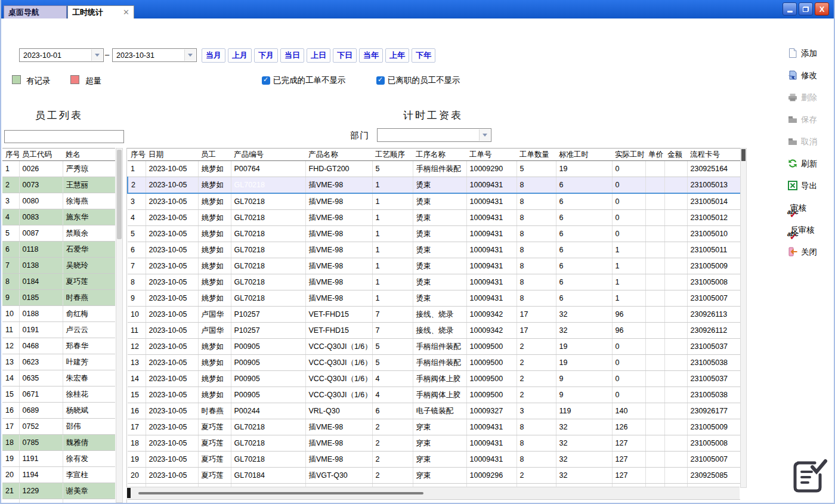 The image size is (835, 504). Describe the element at coordinates (61, 55) in the screenshot. I see `date-from-select: 2023-10-01` at that location.